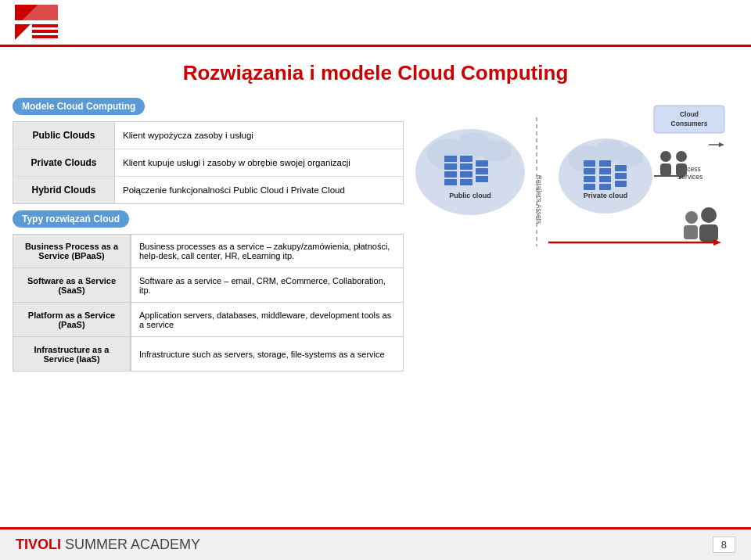 The width and height of the screenshot is (751, 560). Describe the element at coordinates (208, 285) in the screenshot. I see `type-row-saas: Software as a Service (SaaS) Software as…` at that location.